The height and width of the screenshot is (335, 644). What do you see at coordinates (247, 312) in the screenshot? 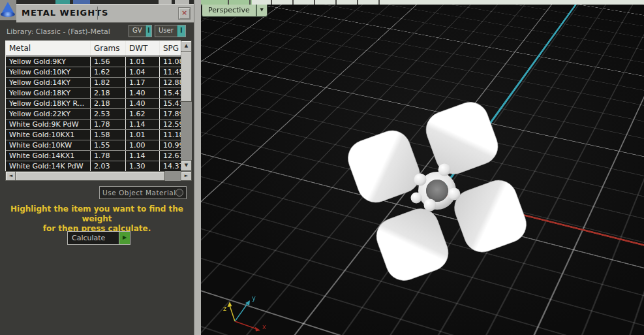
I see `axis-gizmo: z y x` at bounding box center [247, 312].